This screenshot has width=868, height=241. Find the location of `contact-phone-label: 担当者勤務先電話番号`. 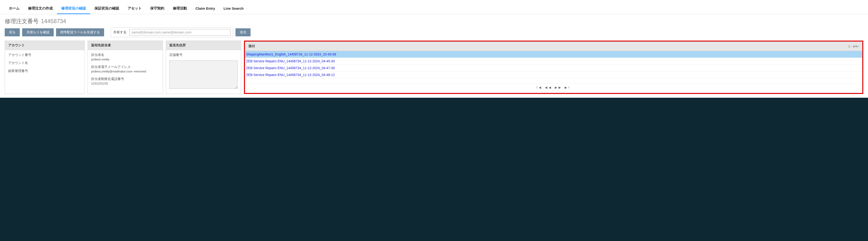

contact-phone-label: 担当者勤務先電話番号 is located at coordinates (125, 79).